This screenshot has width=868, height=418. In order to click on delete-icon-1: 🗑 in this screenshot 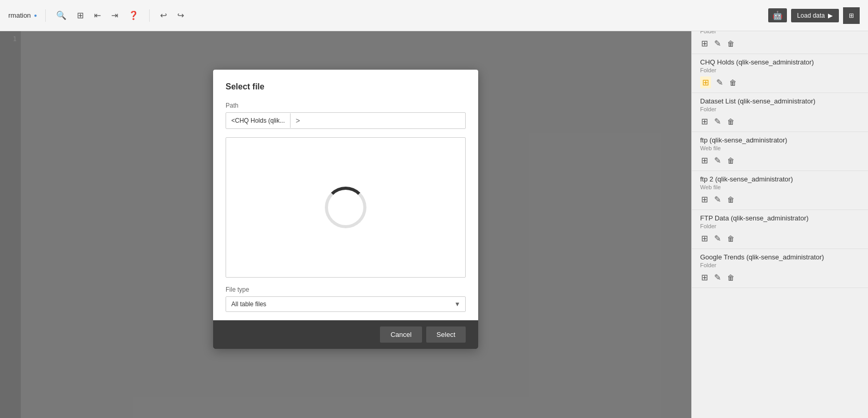, I will do `click(733, 83)`.